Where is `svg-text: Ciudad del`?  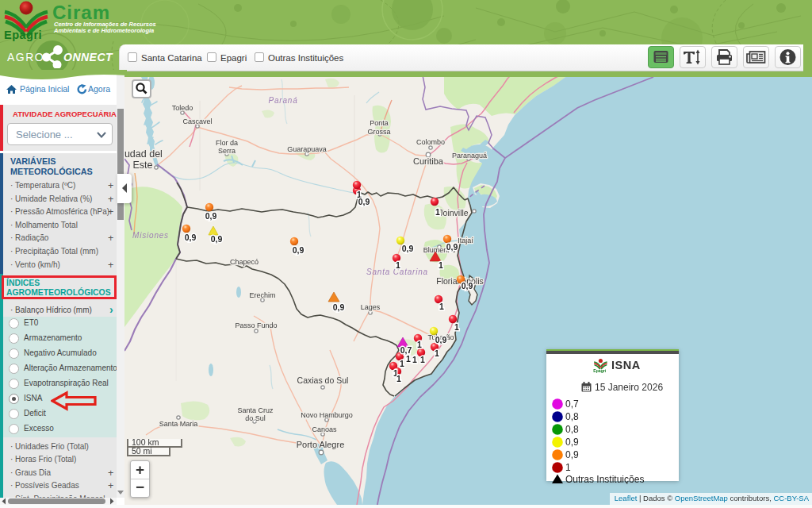 svg-text: Ciudad del is located at coordinates (144, 154).